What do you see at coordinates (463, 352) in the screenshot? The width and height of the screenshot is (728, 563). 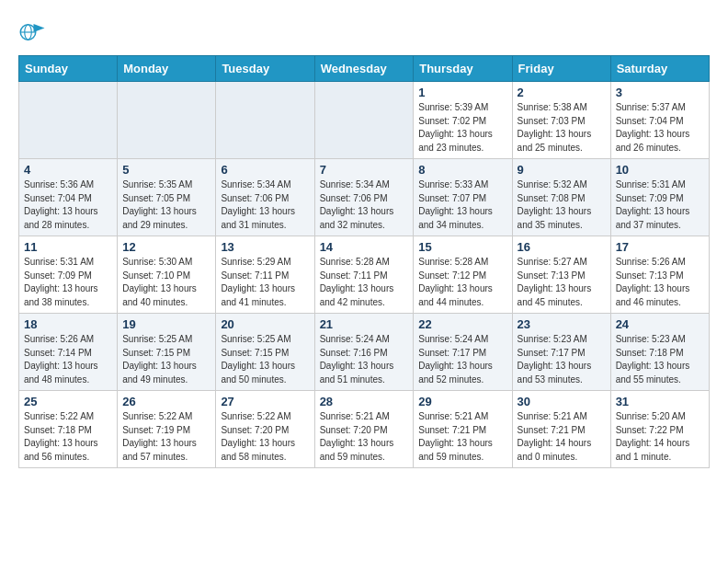 I see `day-cell: 22Sunrise: 5:24 AM Sunset: 7:17 PM Dayli…` at bounding box center [463, 352].